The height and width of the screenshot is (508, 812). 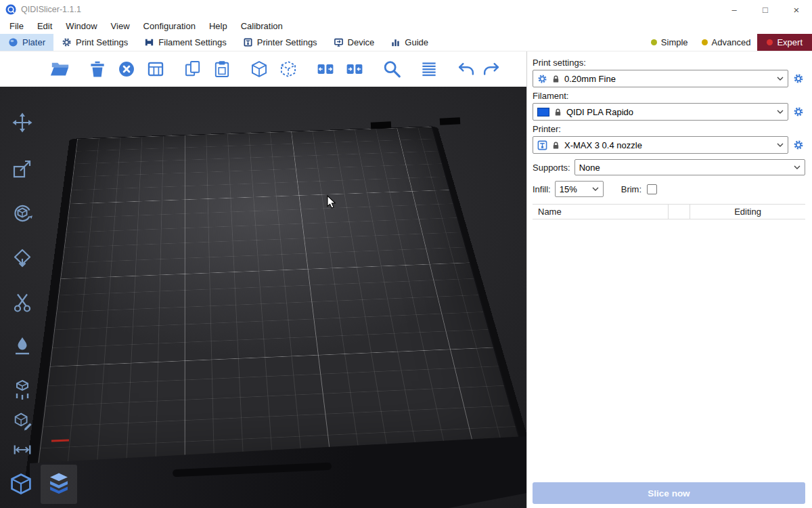 I want to click on menu-view: View, so click(x=120, y=26).